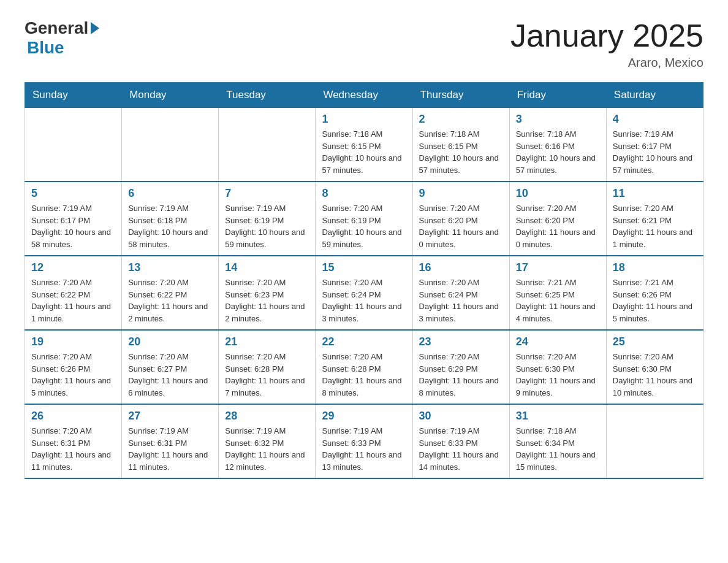 This screenshot has height=563, width=728. Describe the element at coordinates (364, 145) in the screenshot. I see `calendar-cell: 1Sunrise: 7:18 AM Sunset: 6:15 PM Daylig…` at that location.